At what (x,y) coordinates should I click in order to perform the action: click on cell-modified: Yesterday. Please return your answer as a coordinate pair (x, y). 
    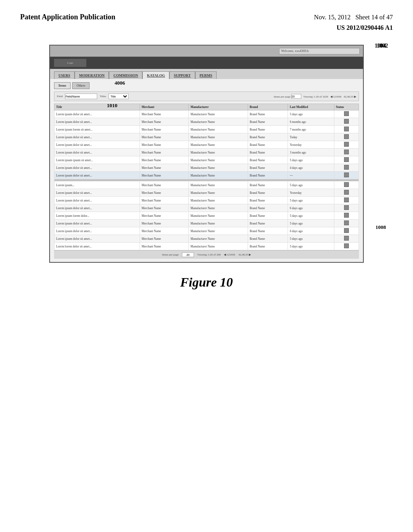
    Looking at the image, I should click on (311, 145).